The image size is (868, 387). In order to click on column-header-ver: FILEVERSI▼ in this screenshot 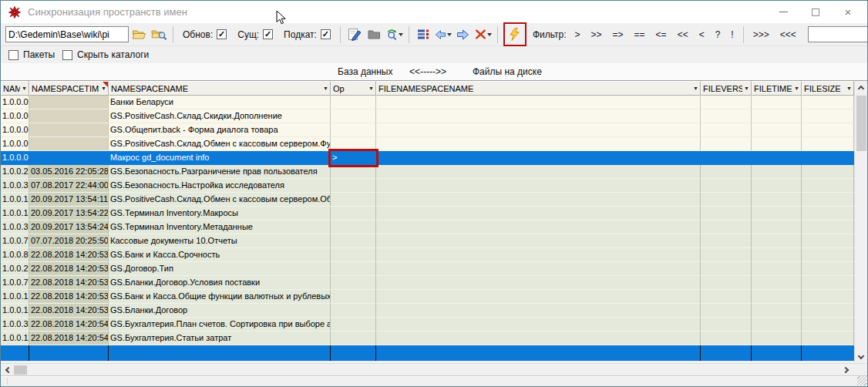, I will do `click(726, 88)`.